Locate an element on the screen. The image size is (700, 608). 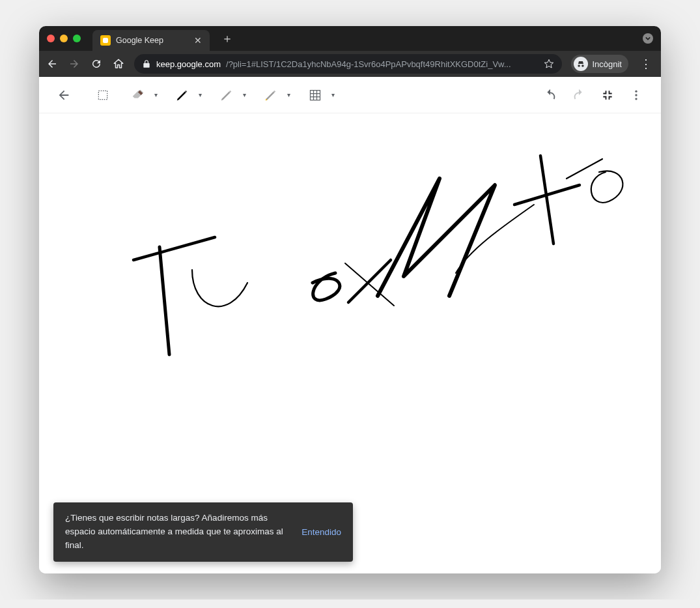
tab-overview-icon is located at coordinates (648, 38).